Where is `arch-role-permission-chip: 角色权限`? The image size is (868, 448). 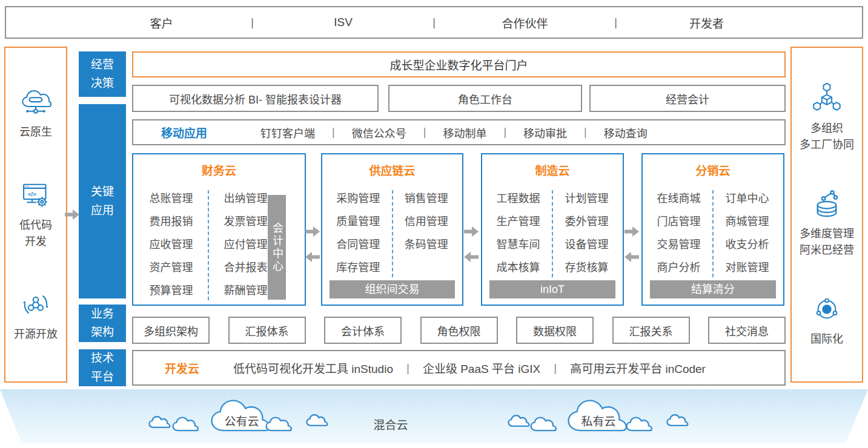 arch-role-permission-chip: 角色权限 is located at coordinates (459, 331).